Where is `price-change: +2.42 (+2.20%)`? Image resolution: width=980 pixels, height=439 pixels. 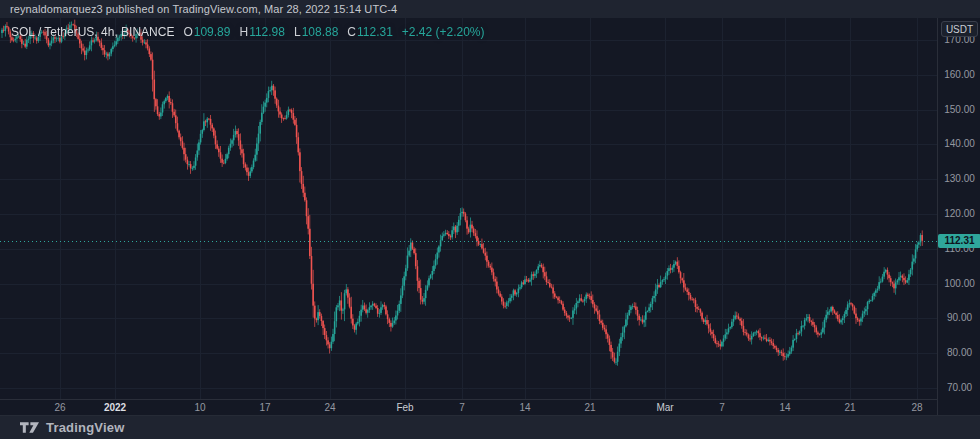 price-change: +2.42 (+2.20%) is located at coordinates (444, 32).